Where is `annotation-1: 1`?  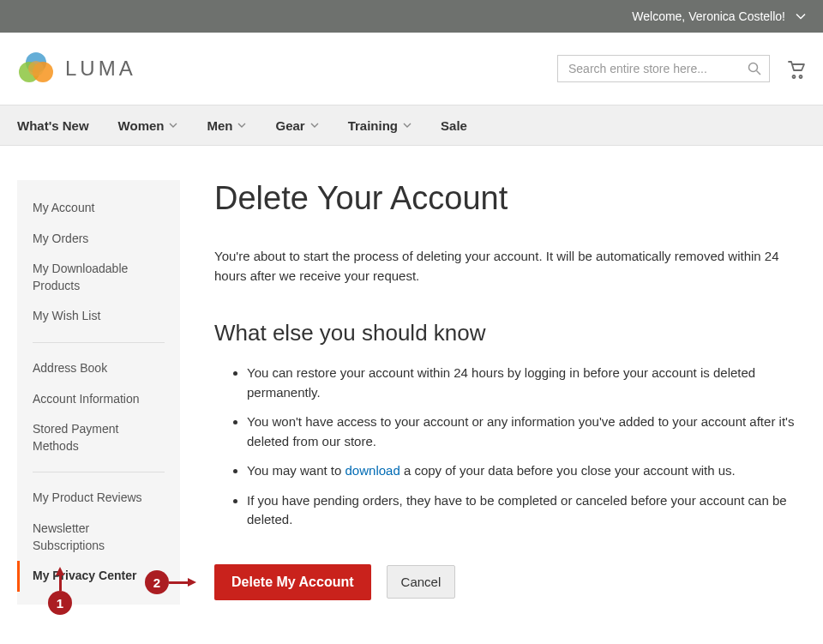 annotation-1: 1 is located at coordinates (60, 591).